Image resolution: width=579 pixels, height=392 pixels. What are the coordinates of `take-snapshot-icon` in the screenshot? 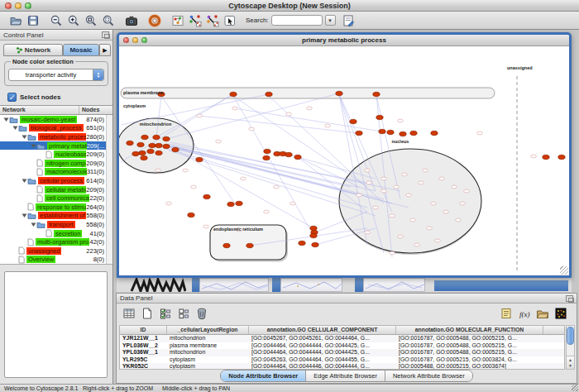 It's located at (132, 21).